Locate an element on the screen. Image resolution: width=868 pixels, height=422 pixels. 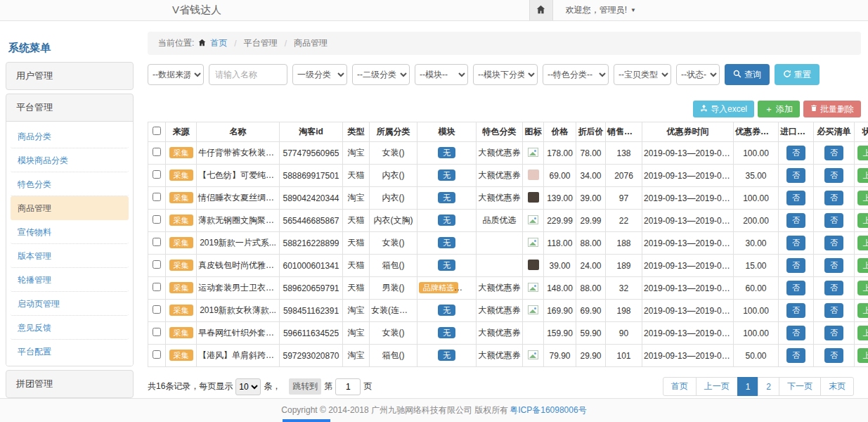
filter-select-1: 一级分类 is located at coordinates (320, 75).